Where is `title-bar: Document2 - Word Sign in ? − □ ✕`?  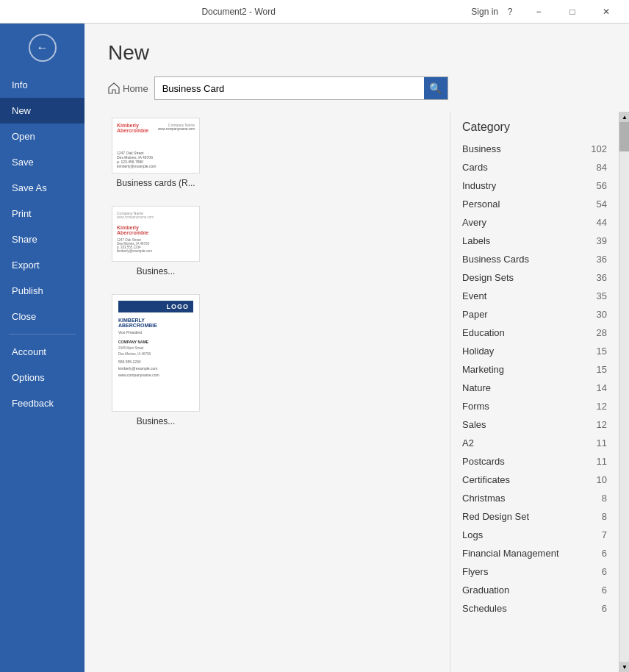 title-bar: Document2 - Word Sign in ? − □ ✕ is located at coordinates (314, 12).